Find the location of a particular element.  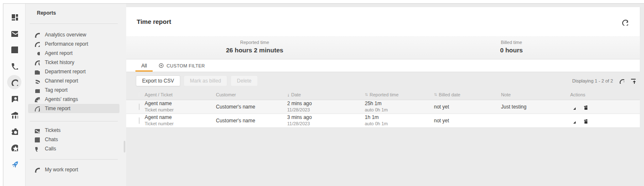

active-halo is located at coordinates (14, 82).